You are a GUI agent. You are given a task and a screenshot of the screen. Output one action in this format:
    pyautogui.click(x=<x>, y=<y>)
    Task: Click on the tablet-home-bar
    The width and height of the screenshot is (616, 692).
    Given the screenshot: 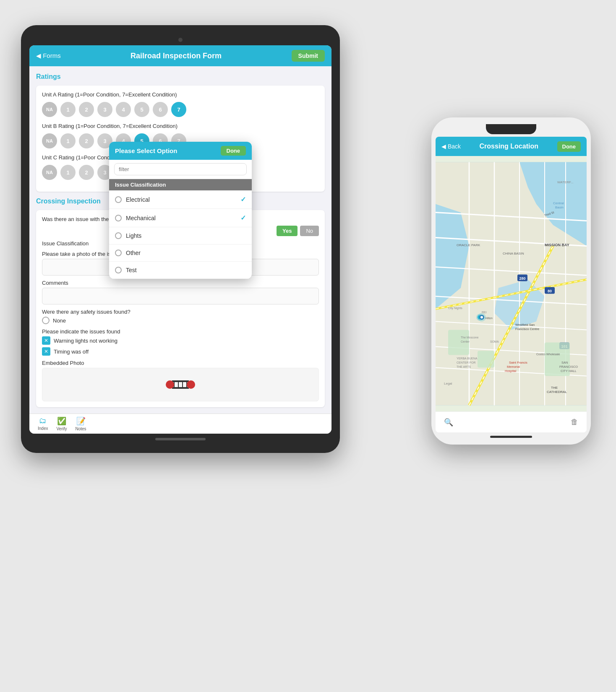 What is the action you would take?
    pyautogui.click(x=180, y=439)
    